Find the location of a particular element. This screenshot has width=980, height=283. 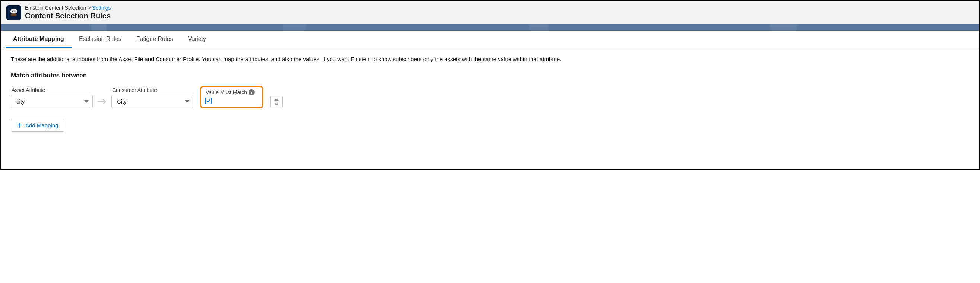

einstein-app-icon is located at coordinates (14, 13).